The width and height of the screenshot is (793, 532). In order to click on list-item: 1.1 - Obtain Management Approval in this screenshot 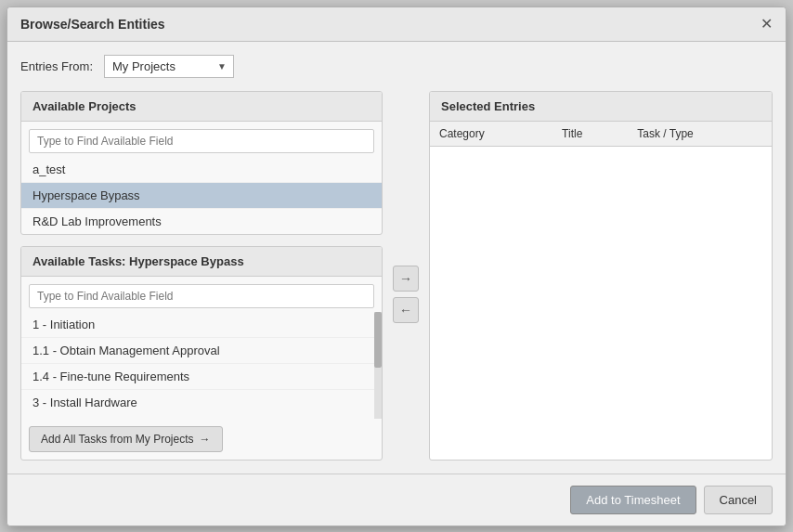, I will do `click(202, 351)`.